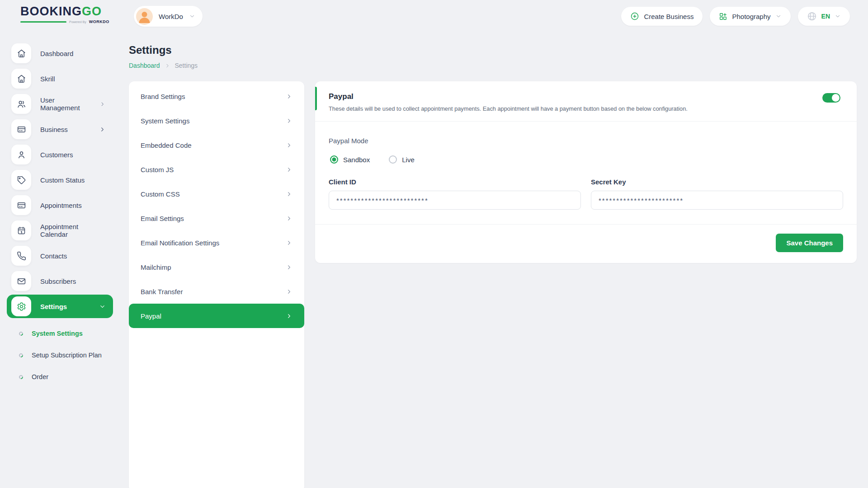  I want to click on user-icon, so click(21, 155).